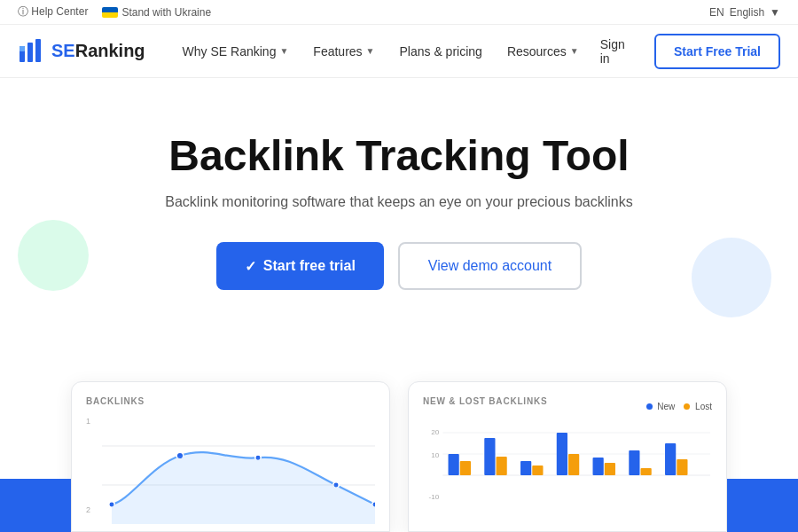 The height and width of the screenshot is (532, 798). I want to click on decorative-circle-right, so click(732, 278).